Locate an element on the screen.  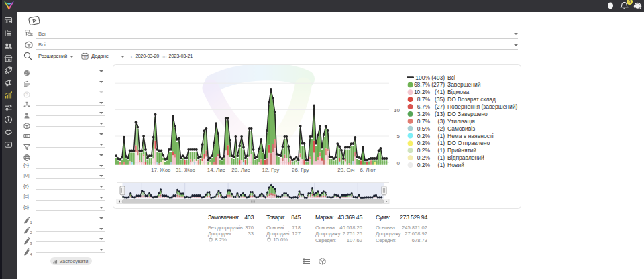
svg-text: (2) is located at coordinates (441, 129).